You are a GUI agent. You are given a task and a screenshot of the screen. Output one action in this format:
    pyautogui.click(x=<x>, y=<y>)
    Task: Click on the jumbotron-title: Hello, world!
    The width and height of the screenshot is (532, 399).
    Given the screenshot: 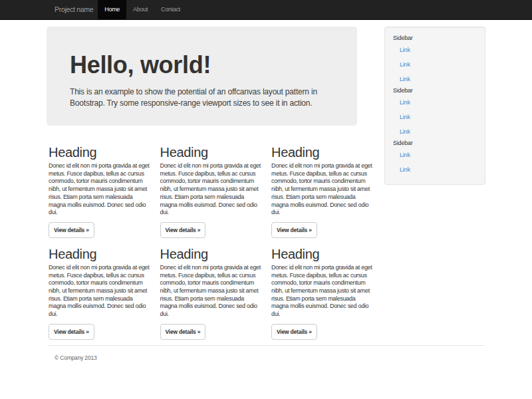 What is the action you would take?
    pyautogui.click(x=202, y=65)
    